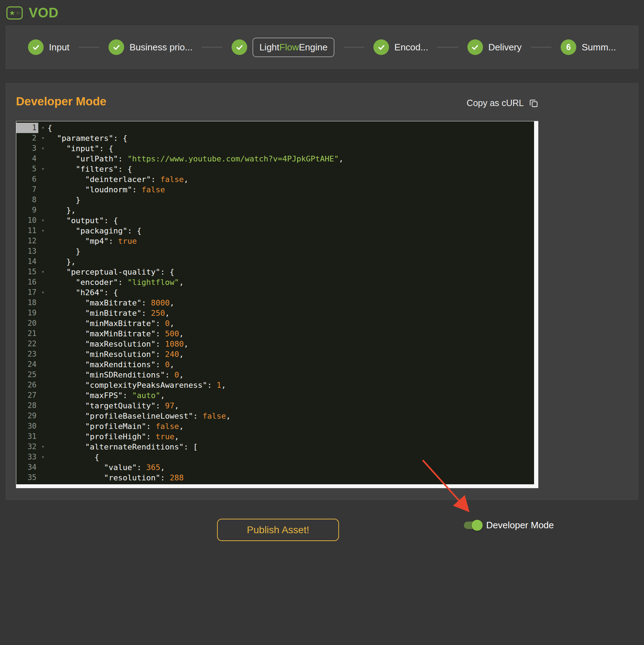 Image resolution: width=644 pixels, height=645 pixels. I want to click on code-text: "parameters": {, so click(293, 138).